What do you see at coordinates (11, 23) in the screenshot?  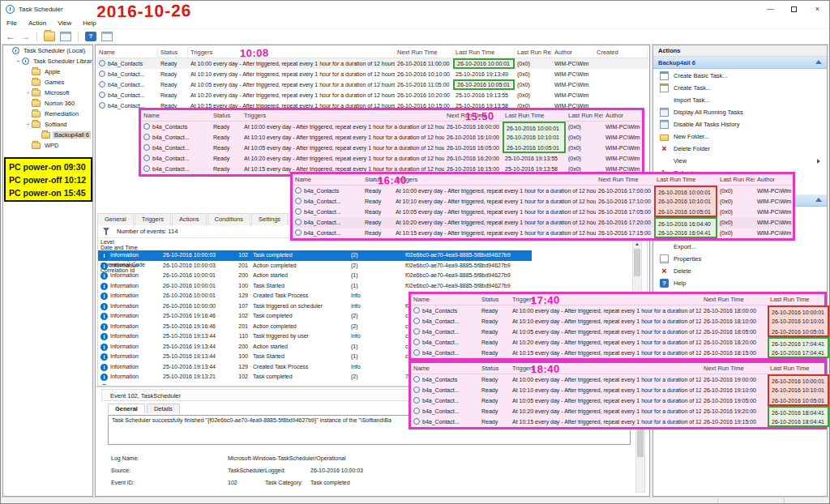 I see `menu-file: File` at bounding box center [11, 23].